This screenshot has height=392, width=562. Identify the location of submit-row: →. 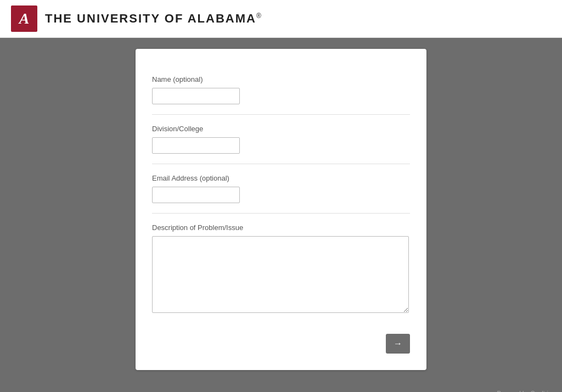
(281, 338).